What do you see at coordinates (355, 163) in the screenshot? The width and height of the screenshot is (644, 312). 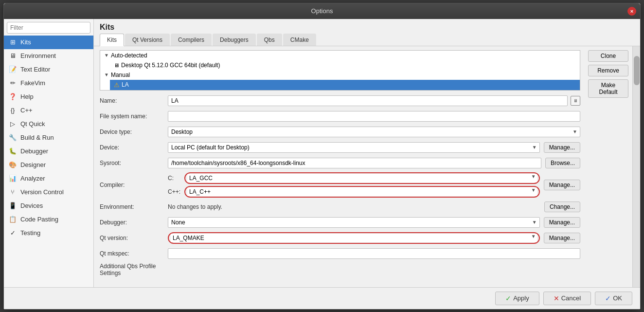 I see `sysroot-input` at bounding box center [355, 163].